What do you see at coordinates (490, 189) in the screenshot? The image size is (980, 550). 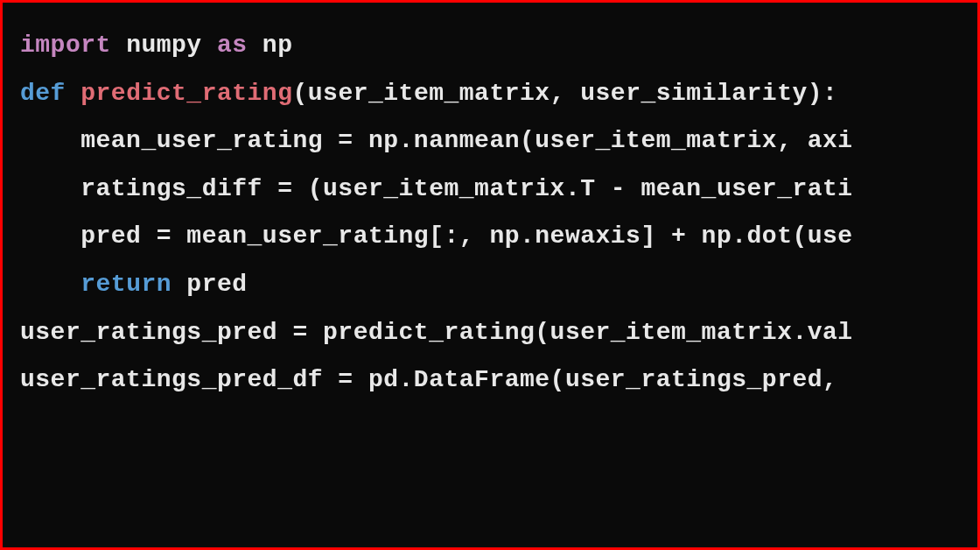 I see `code-line-5: ratings_diff = (user_item_matrix.T - mea…` at bounding box center [490, 189].